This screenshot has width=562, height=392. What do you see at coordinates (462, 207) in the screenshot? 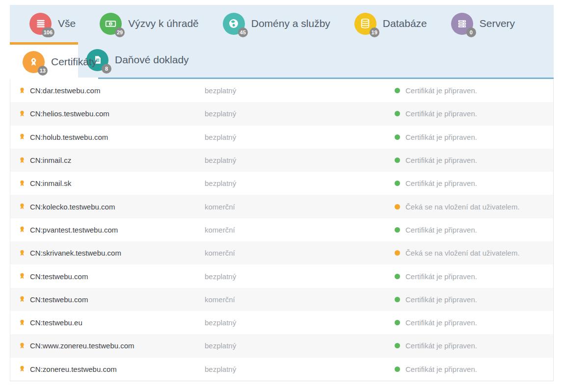
I see `status-text: Čeká se na vložení dat uživatelem.` at bounding box center [462, 207].